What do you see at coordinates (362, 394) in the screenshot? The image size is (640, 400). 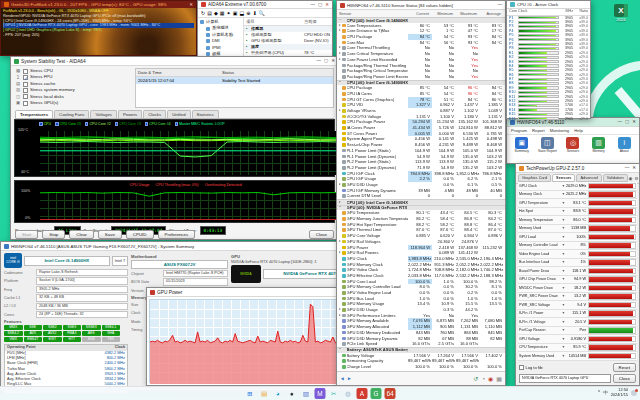 I see `taskbar-icon: A` at bounding box center [362, 394].